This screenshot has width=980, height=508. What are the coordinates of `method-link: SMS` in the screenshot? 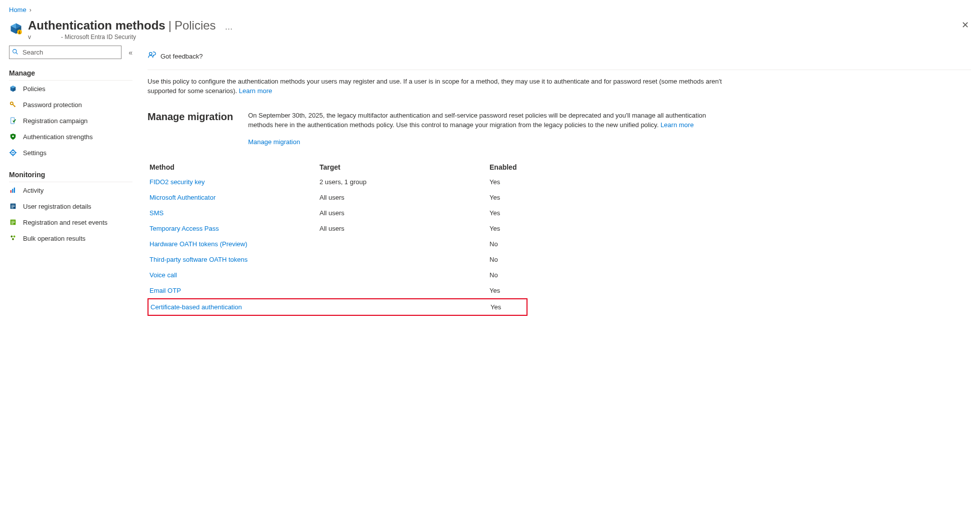 It's located at (156, 213).